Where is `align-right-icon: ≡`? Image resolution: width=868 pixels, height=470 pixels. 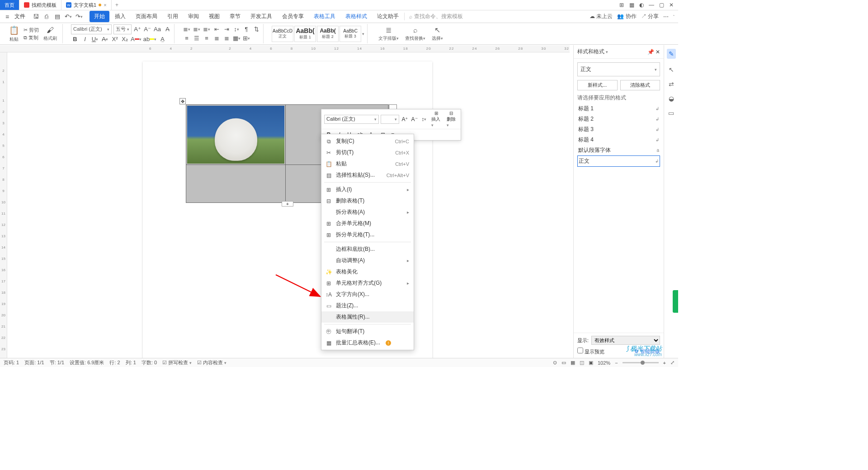
align-right-icon: ≡ is located at coordinates (207, 38).